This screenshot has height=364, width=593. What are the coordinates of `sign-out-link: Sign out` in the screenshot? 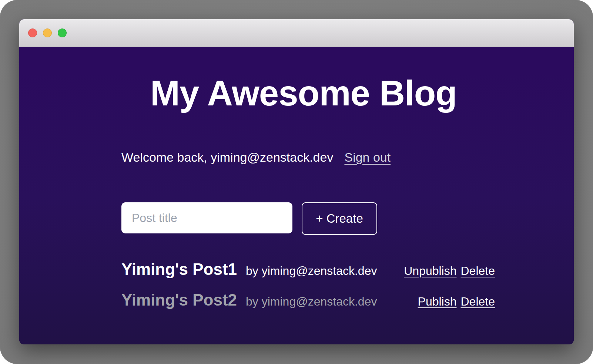 It's located at (367, 158).